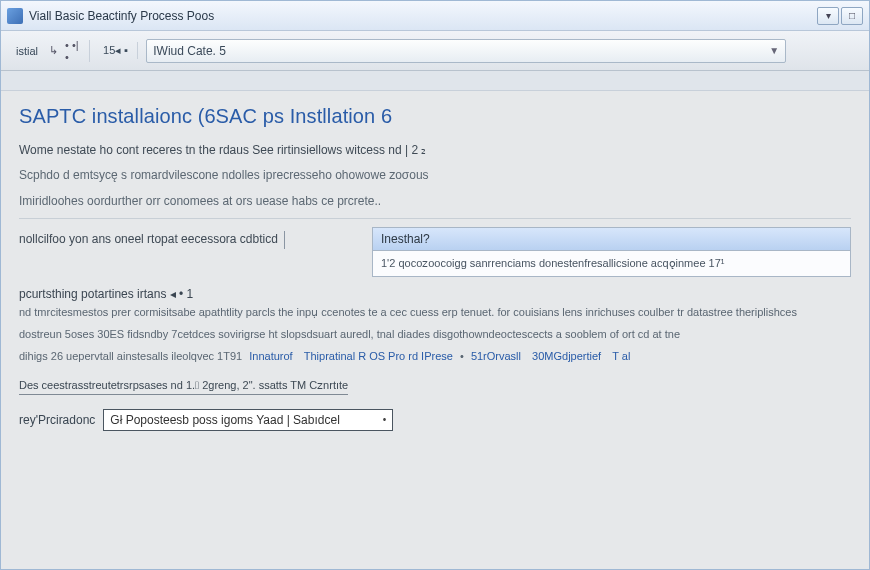  What do you see at coordinates (435, 420) in the screenshot?
I see `bottom-row: rey'Prciradonc Gł Poposteesb poss igoms …` at bounding box center [435, 420].